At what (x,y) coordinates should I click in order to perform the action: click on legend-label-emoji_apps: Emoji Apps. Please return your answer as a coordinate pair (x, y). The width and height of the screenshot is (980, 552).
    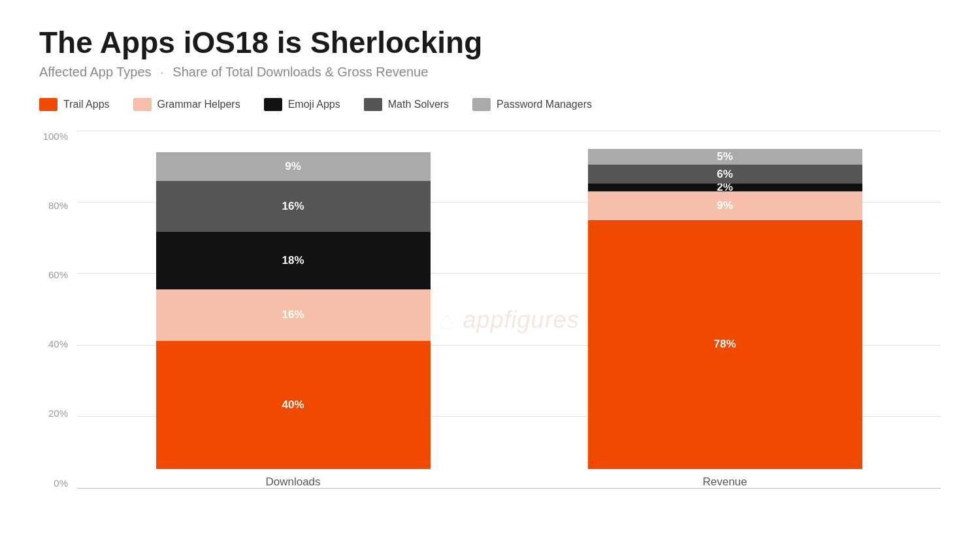
    Looking at the image, I should click on (314, 105).